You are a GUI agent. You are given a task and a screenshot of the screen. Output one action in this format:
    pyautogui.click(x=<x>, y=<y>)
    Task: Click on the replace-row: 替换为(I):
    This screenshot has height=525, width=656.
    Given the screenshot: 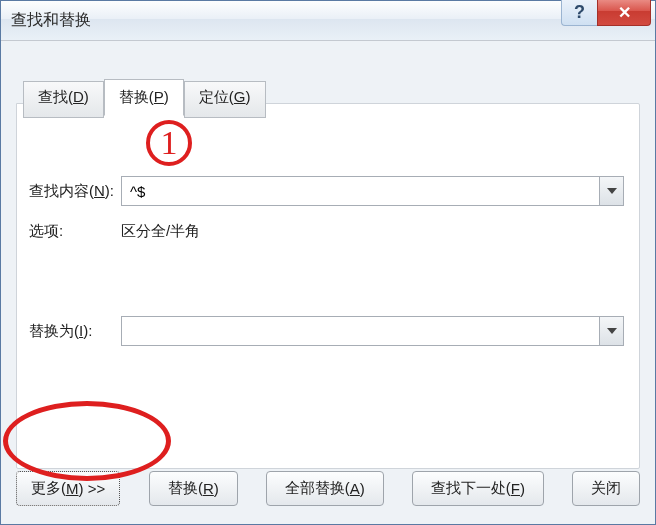 What is the action you would take?
    pyautogui.click(x=326, y=331)
    